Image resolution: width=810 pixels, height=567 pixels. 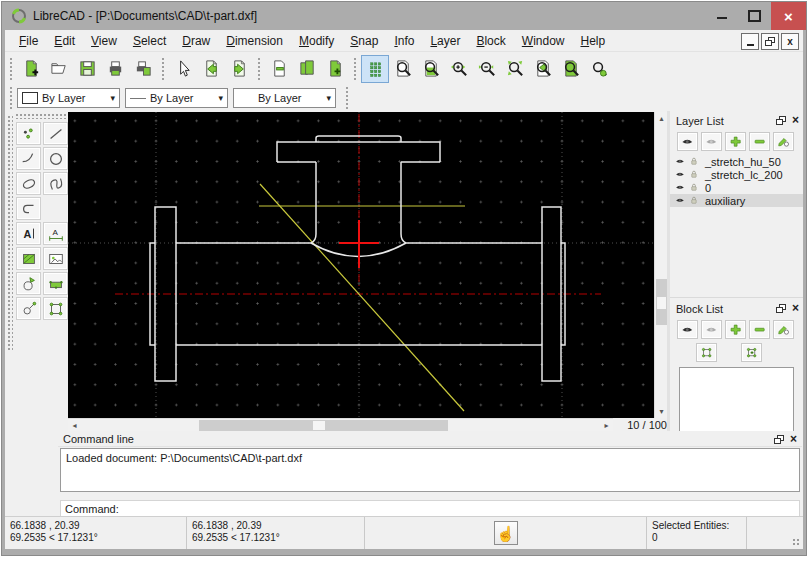 I want to click on menu-window: Window, so click(x=544, y=41).